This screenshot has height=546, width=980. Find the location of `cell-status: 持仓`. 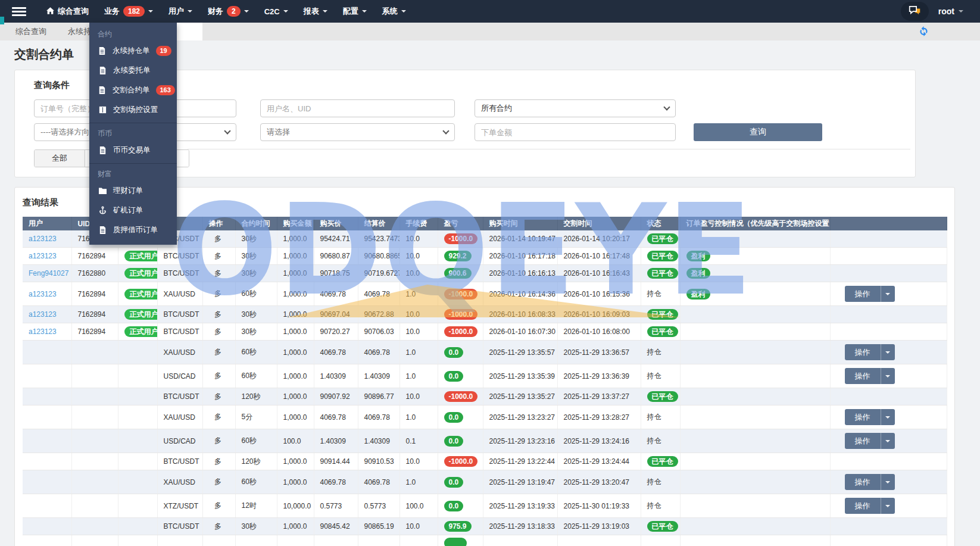

cell-status: 持仓 is located at coordinates (660, 376).